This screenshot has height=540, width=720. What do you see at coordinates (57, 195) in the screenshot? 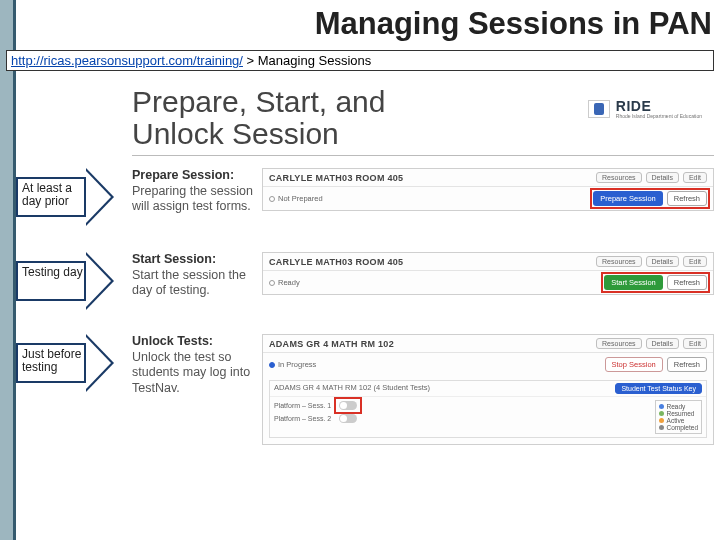
I see `arrow-label-1: At least a day prior` at bounding box center [57, 195].